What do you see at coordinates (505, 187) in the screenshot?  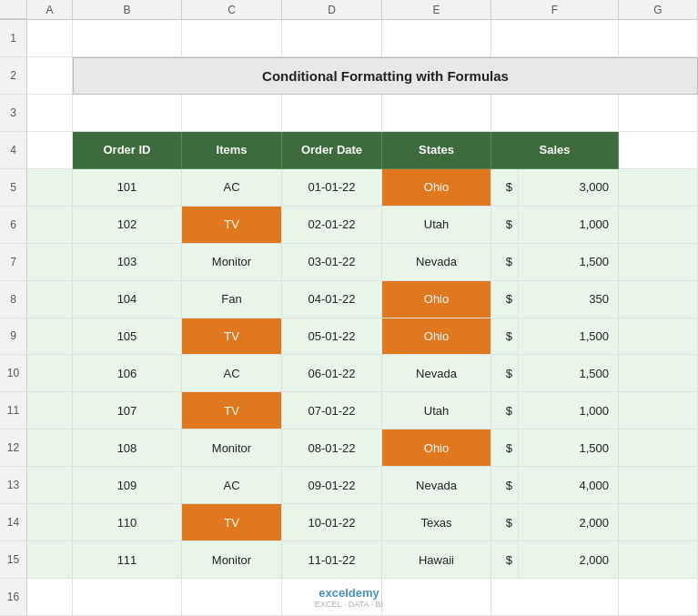 I see `cell-f5-dollar: $` at bounding box center [505, 187].